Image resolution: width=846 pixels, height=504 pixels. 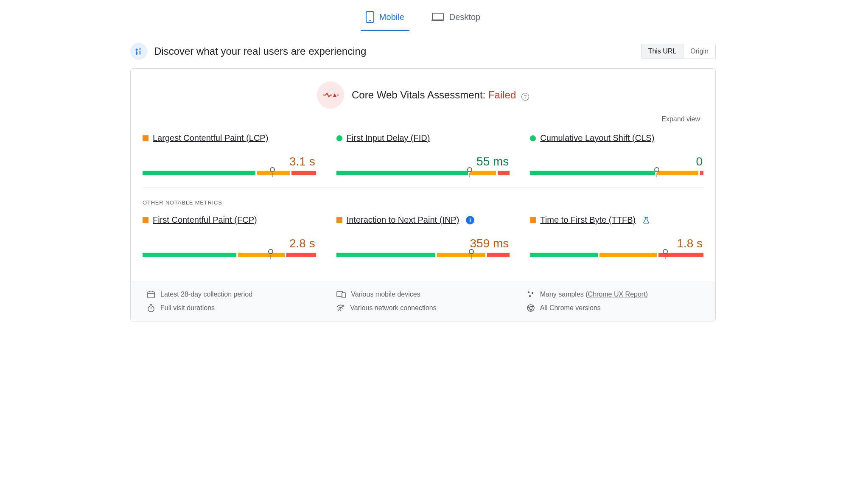 What do you see at coordinates (260, 51) in the screenshot?
I see `page-title: Discover what your real users are experi…` at bounding box center [260, 51].